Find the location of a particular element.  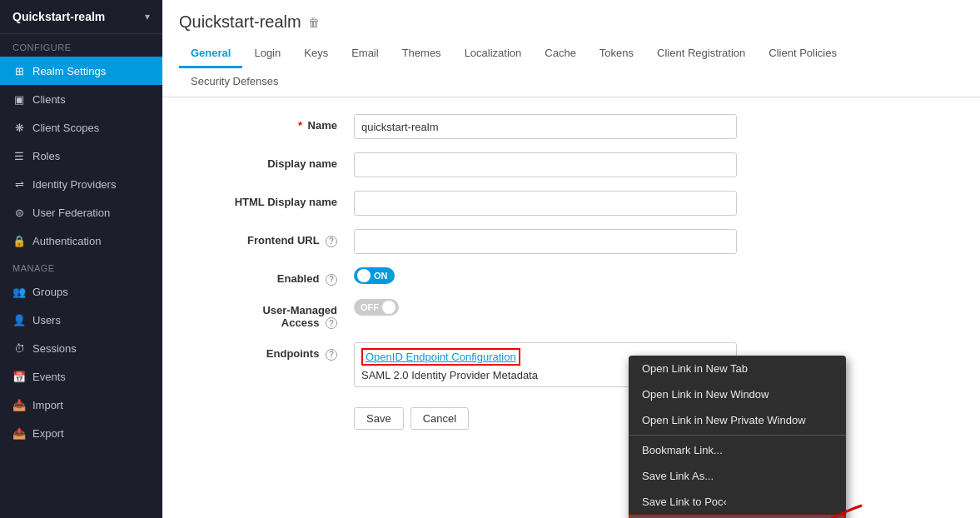

enabled-label: Enabled ? is located at coordinates (271, 276).